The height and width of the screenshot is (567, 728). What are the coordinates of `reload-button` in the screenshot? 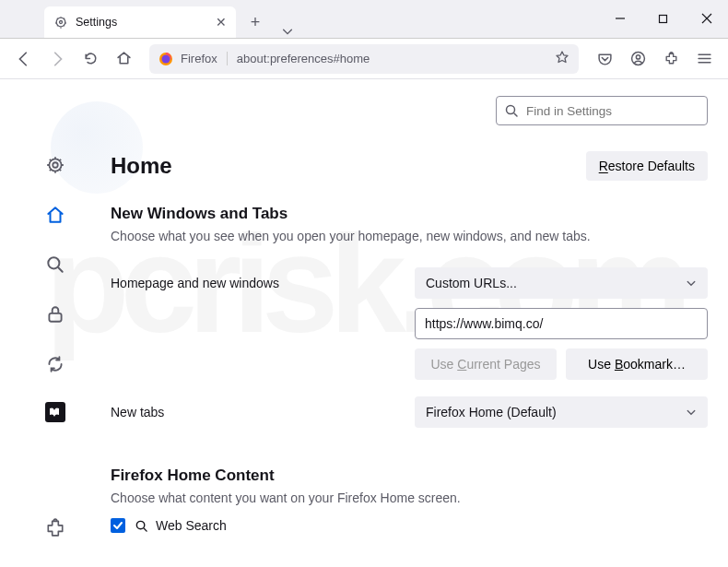 It's located at (90, 59).